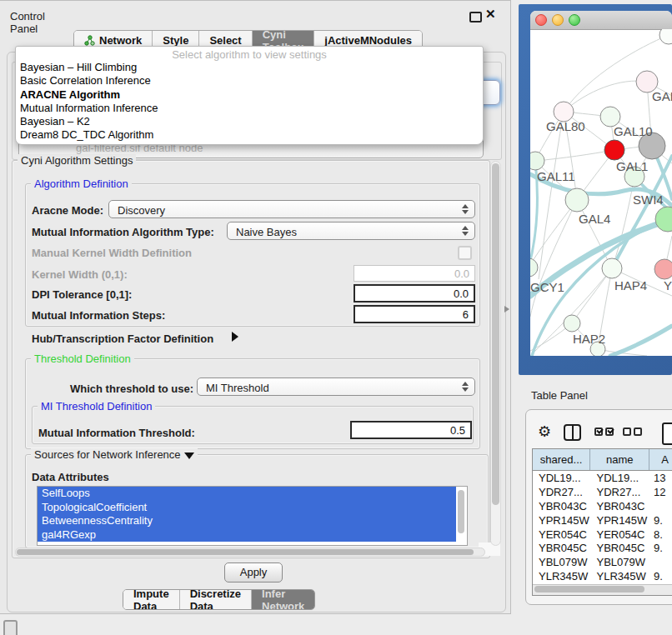 The width and height of the screenshot is (672, 635). Describe the element at coordinates (667, 433) in the screenshot. I see `export-table-icon` at that location.